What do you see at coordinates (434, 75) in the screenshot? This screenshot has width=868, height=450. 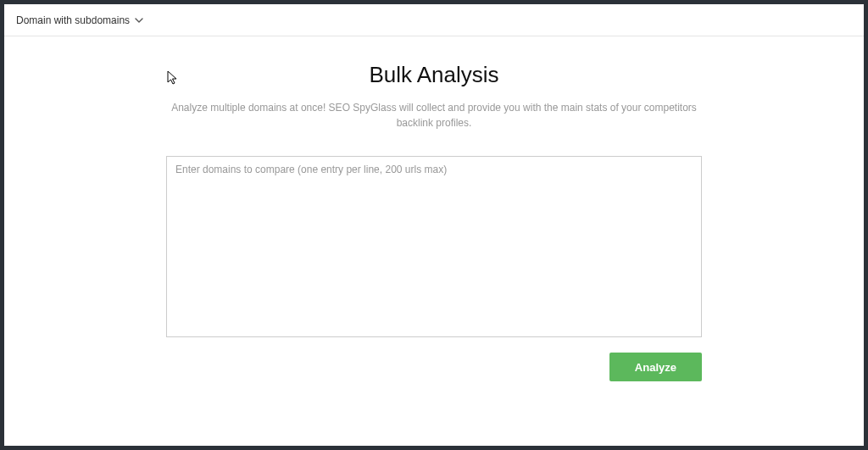 I see `page-title: Bulk Analysis` at bounding box center [434, 75].